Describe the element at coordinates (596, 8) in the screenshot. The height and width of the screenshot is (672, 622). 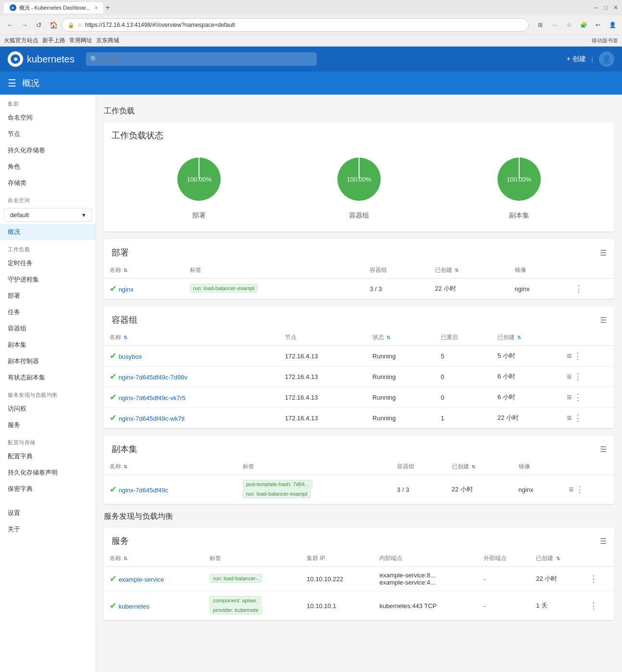
I see `minimize-button: ─` at that location.